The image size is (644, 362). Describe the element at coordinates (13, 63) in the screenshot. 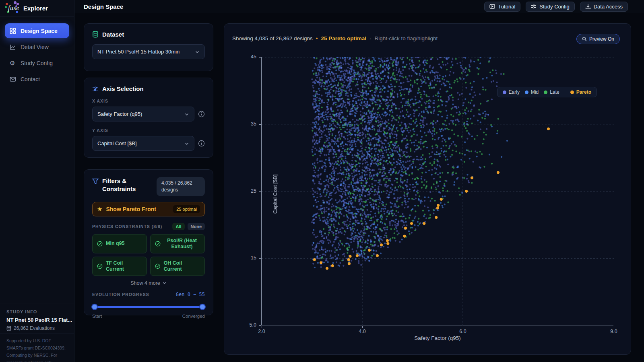

I see `gear-icon: ⚙` at that location.